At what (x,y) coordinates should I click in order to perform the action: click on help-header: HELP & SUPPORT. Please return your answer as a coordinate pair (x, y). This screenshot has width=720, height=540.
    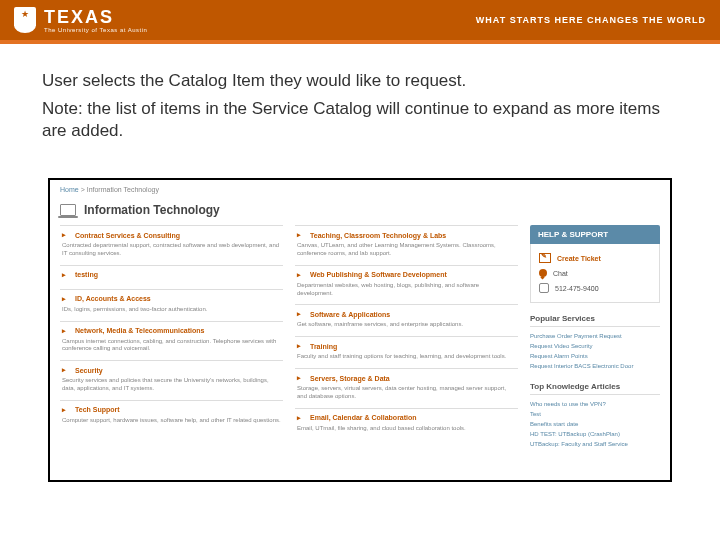
    Looking at the image, I should click on (595, 234).